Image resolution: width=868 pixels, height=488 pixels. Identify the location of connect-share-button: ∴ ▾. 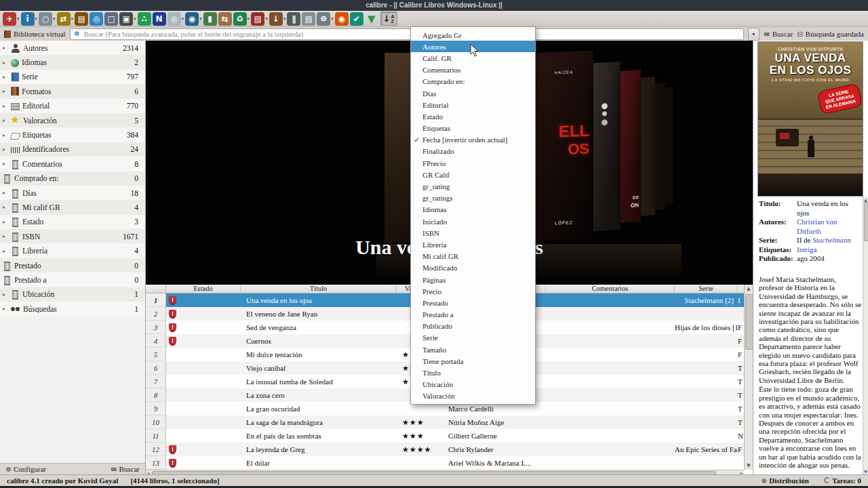
(144, 19).